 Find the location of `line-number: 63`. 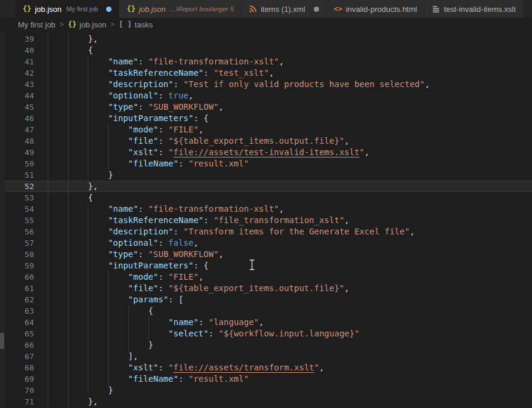

line-number: 63 is located at coordinates (18, 311).